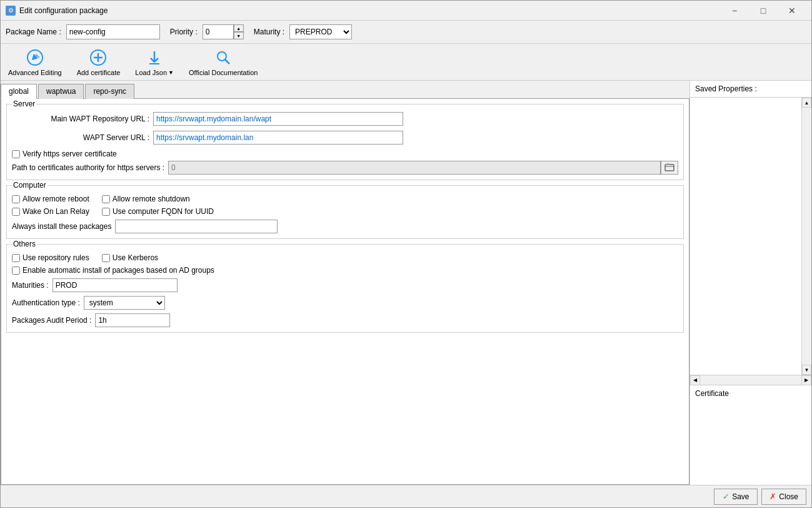 The height and width of the screenshot is (508, 812). Describe the element at coordinates (806, 370) in the screenshot. I see `scroll-down-button: ▼` at that location.